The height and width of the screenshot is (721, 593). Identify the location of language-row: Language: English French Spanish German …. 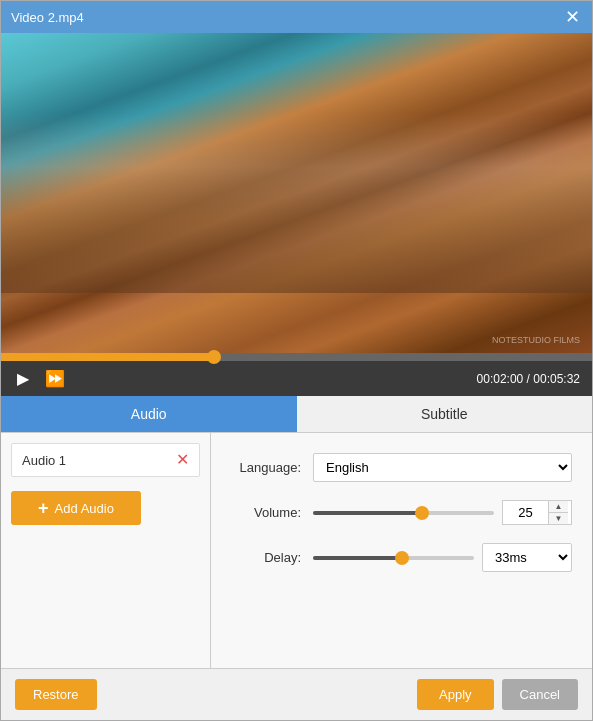
(402, 468).